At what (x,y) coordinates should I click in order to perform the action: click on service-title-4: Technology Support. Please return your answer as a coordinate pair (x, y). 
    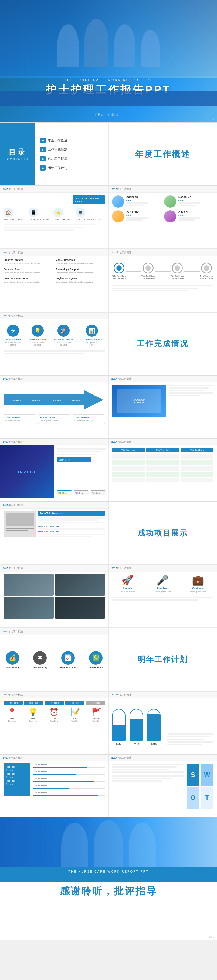
    Looking at the image, I should click on (80, 269).